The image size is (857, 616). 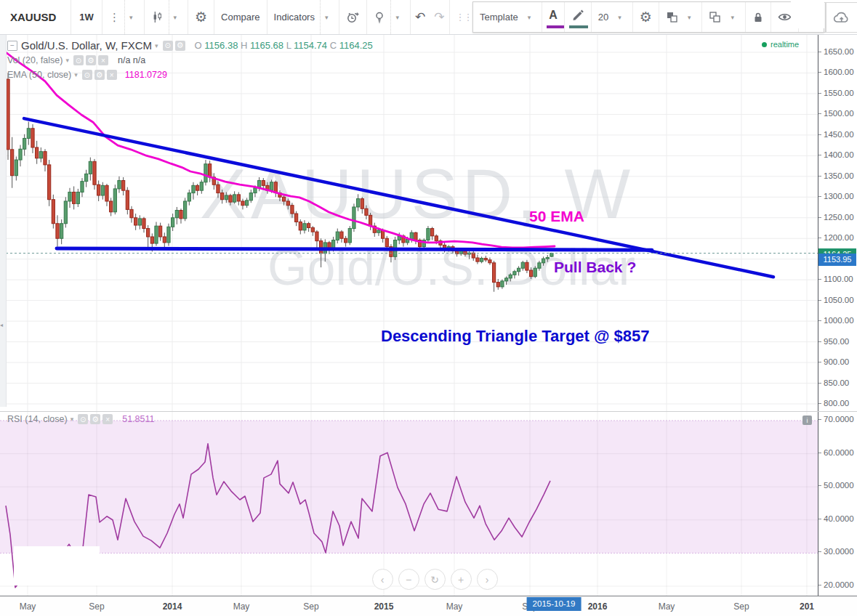 I want to click on horizontal-support, so click(x=355, y=249).